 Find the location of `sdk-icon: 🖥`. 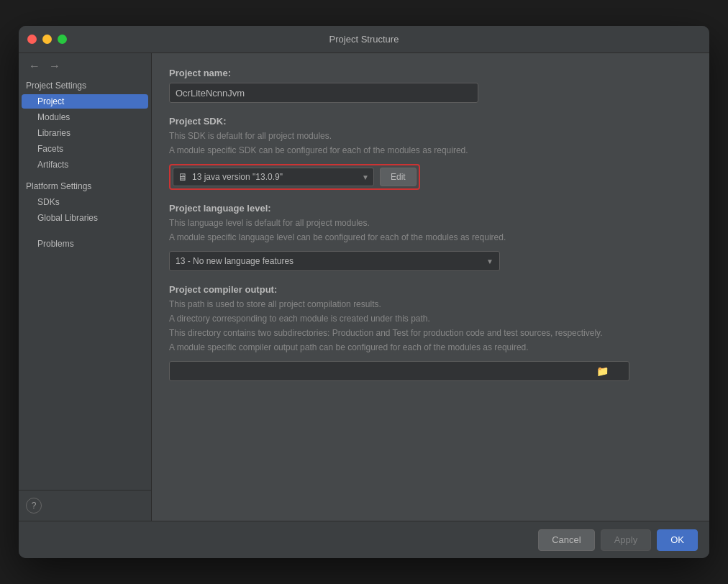

sdk-icon: 🖥 is located at coordinates (183, 177).